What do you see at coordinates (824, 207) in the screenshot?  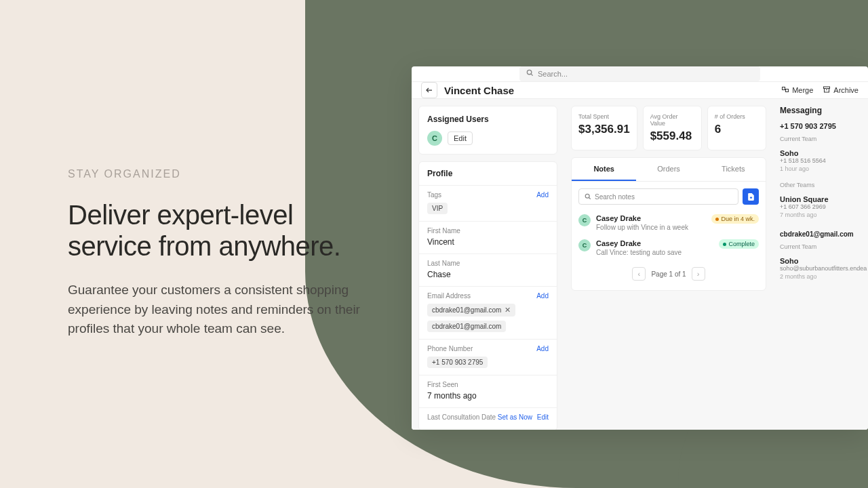 I see `team-item: Union Square +1 607 366 2969 7 months ag…` at bounding box center [824, 207].